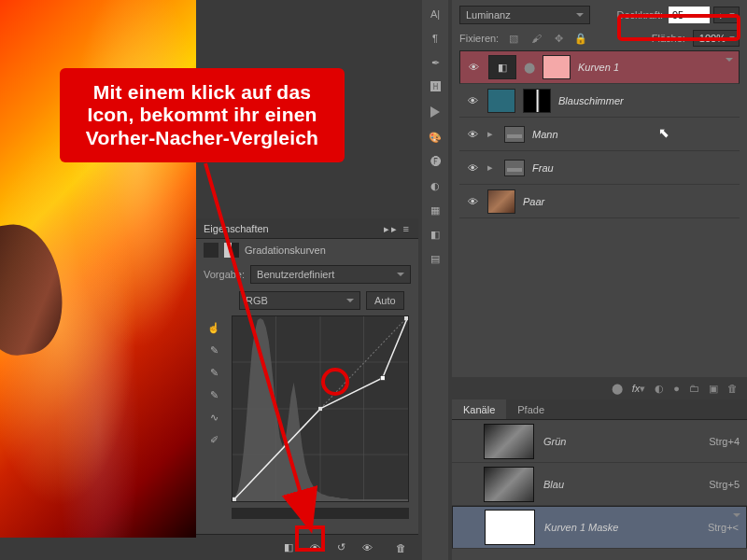 The height and width of the screenshot is (560, 747). Describe the element at coordinates (599, 527) in the screenshot. I see `channel-row: Kurven 1 MaskeStrg+<` at that location.